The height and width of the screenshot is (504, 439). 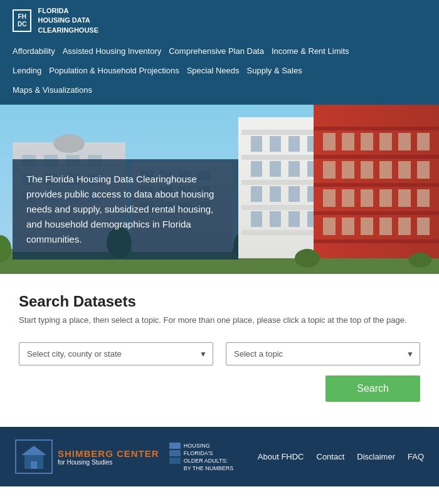 What do you see at coordinates (108, 457) in the screenshot?
I see `shimberg-text: SHIMBERG CENTER for Housing Studies` at bounding box center [108, 457].